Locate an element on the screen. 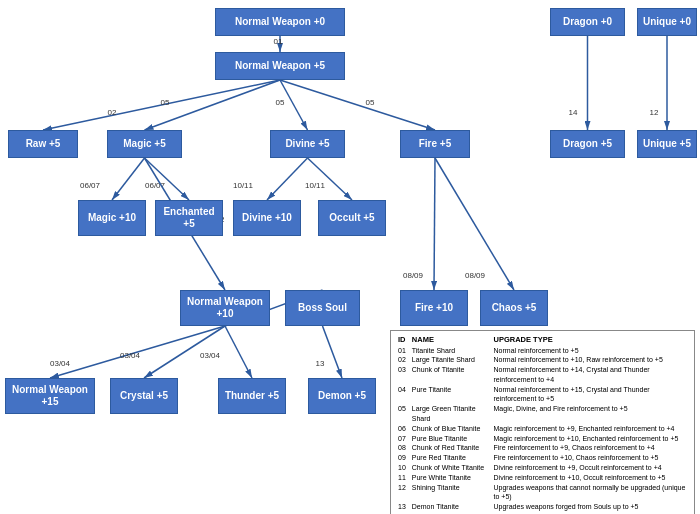  legend-cell: Pure White Titanite is located at coordinates (450, 478).